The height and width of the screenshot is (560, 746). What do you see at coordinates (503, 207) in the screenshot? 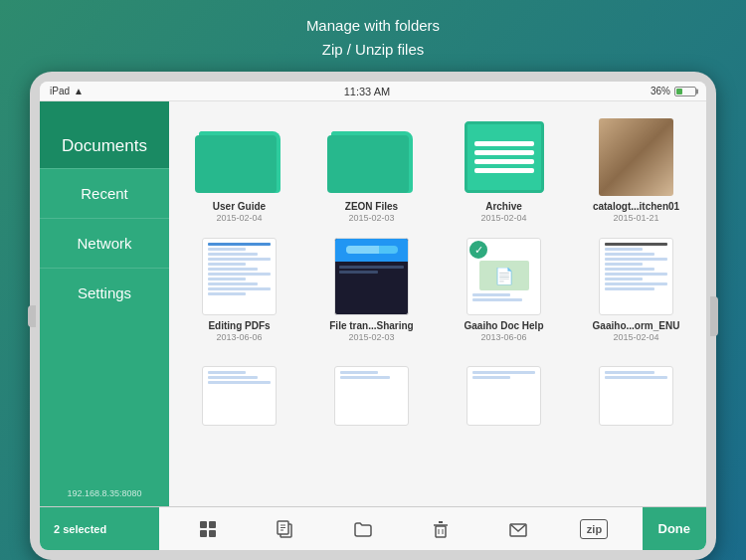
I see `file-name: Archive` at bounding box center [503, 207].